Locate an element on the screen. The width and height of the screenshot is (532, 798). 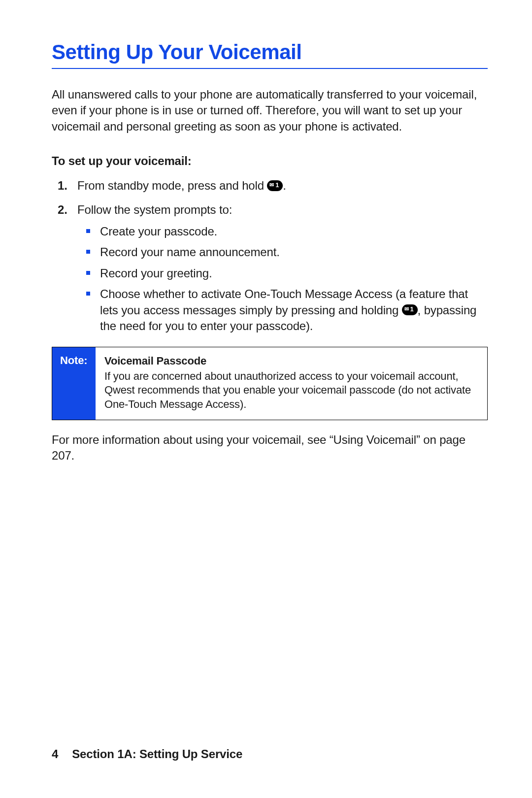
sub-bullets: Create your passcode. Record your name a… is located at coordinates (283, 279).